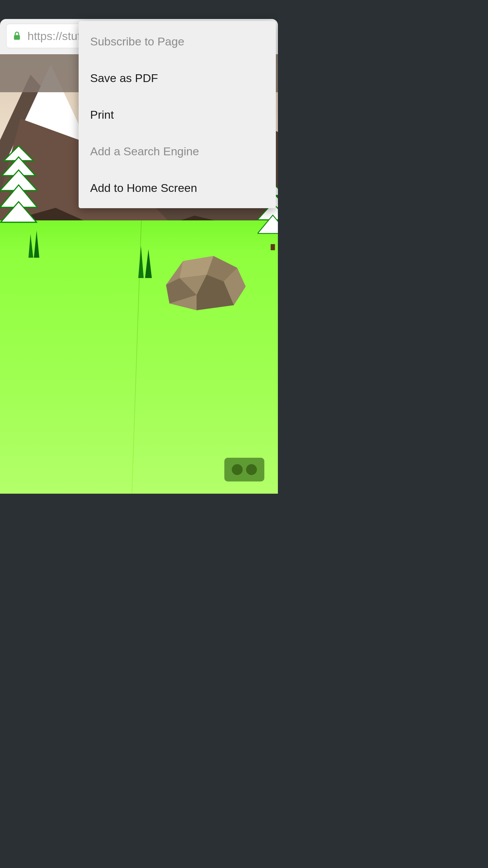  I want to click on menu-item-add-home-screen: Add to Home Screen, so click(177, 188).